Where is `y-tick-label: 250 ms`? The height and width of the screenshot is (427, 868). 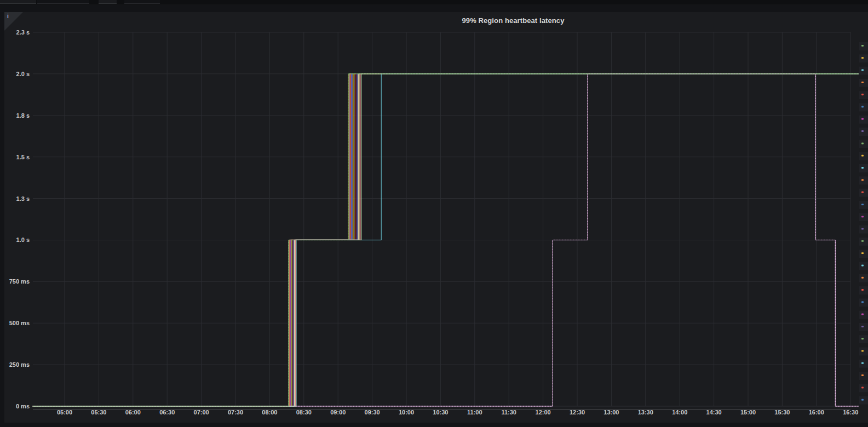 y-tick-label: 250 ms is located at coordinates (20, 365).